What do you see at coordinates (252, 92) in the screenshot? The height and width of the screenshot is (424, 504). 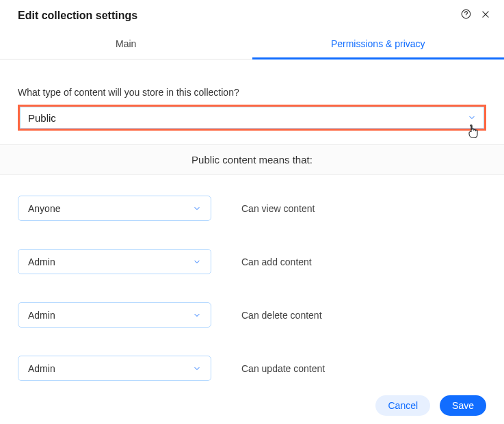 I see `content-type-question: What type of content will you store in t…` at bounding box center [252, 92].